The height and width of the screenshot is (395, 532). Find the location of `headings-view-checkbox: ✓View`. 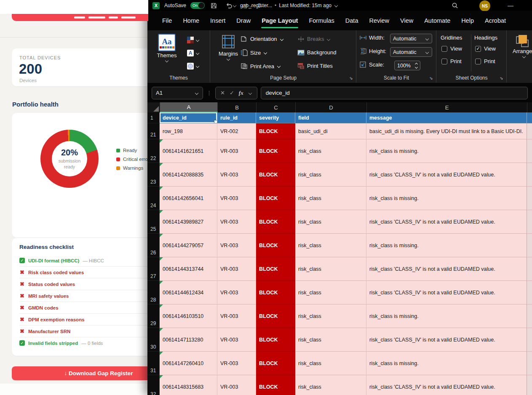

headings-view-checkbox: ✓View is located at coordinates (485, 49).